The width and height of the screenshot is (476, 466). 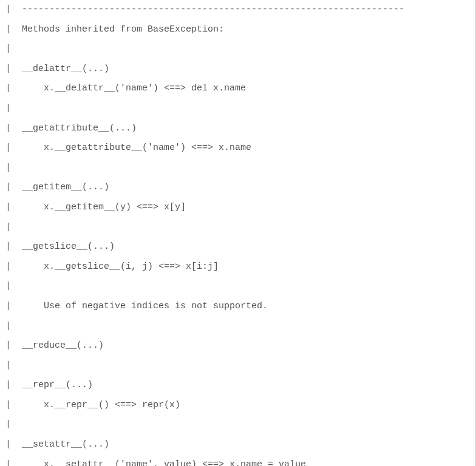 What do you see at coordinates (238, 405) in the screenshot?
I see `help-line: | x.__repr__() <==> repr(x)` at bounding box center [238, 405].